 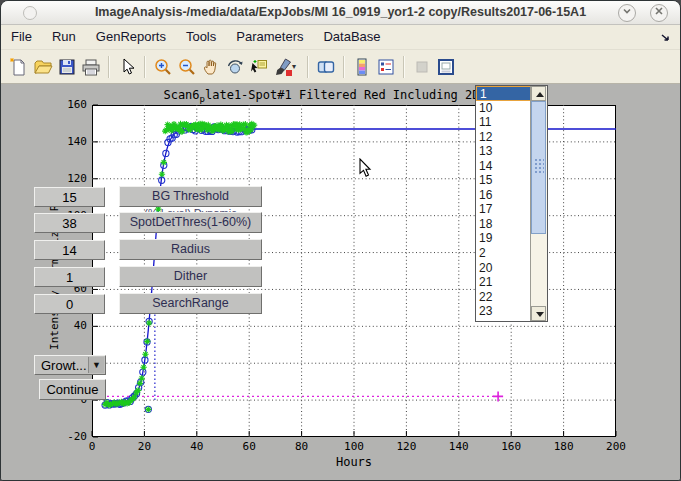 I want to click on data-cursor-button, so click(x=259, y=67).